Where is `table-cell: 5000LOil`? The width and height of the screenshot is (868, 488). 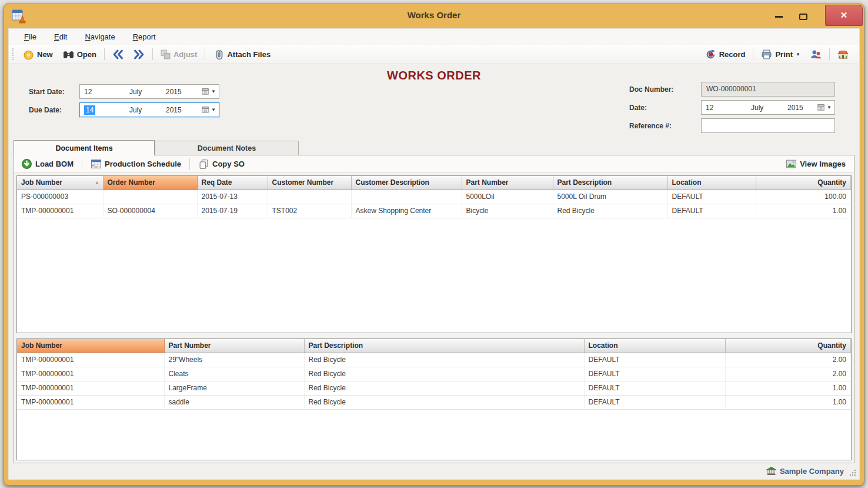
table-cell: 5000LOil is located at coordinates (507, 197).